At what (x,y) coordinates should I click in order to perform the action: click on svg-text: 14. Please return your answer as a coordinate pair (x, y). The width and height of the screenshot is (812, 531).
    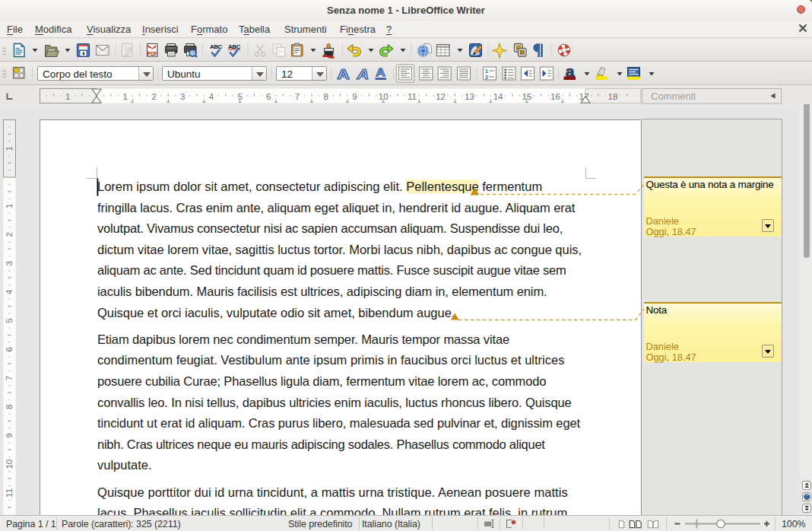
    Looking at the image, I should click on (499, 97).